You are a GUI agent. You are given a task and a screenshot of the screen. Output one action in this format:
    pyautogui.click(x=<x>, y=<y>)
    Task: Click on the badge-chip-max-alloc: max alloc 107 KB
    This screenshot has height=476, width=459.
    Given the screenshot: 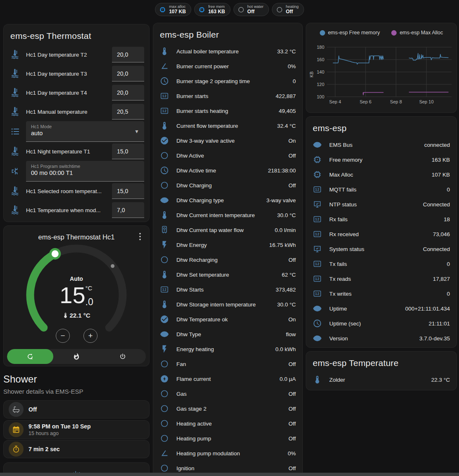 What is the action you would take?
    pyautogui.click(x=173, y=10)
    